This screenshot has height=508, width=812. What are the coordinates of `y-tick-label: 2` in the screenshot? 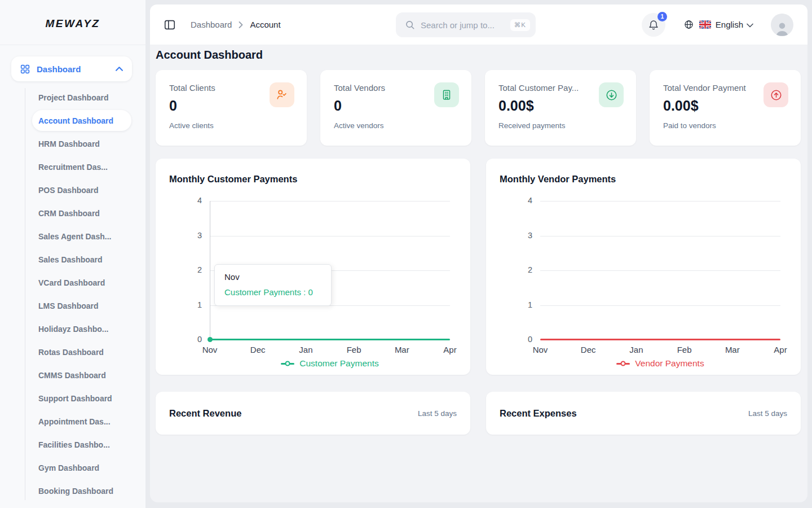 It's located at (522, 270).